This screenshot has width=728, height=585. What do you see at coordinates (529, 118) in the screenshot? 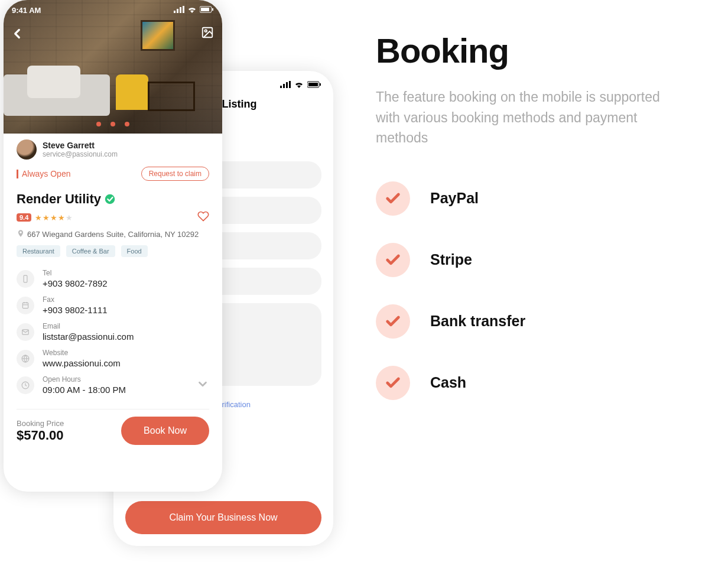
I see `feature-description: The feature booking on the mobile is sup…` at bounding box center [529, 118].